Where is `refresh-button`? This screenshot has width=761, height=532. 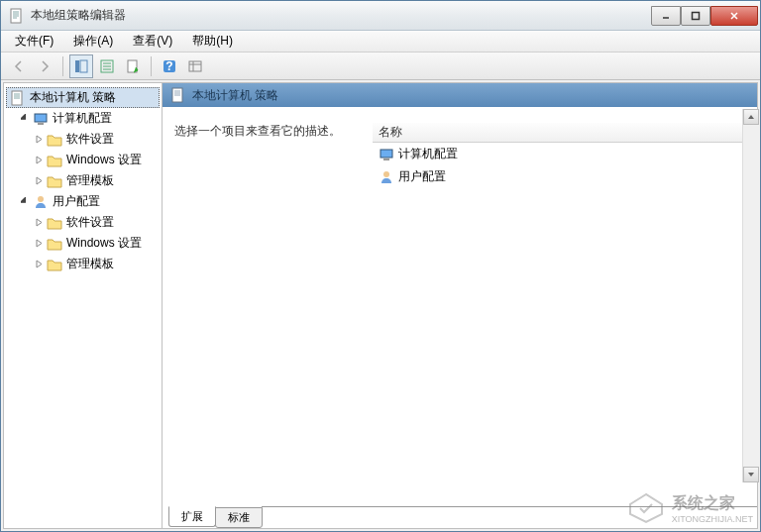
refresh-button is located at coordinates (133, 66).